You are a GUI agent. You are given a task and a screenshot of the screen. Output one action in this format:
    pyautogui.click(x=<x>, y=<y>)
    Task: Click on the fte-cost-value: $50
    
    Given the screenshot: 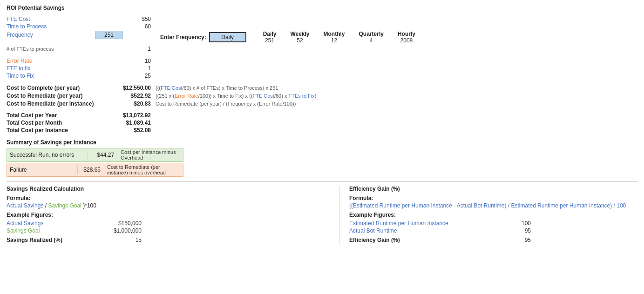 What is the action you would take?
    pyautogui.click(x=123, y=19)
    